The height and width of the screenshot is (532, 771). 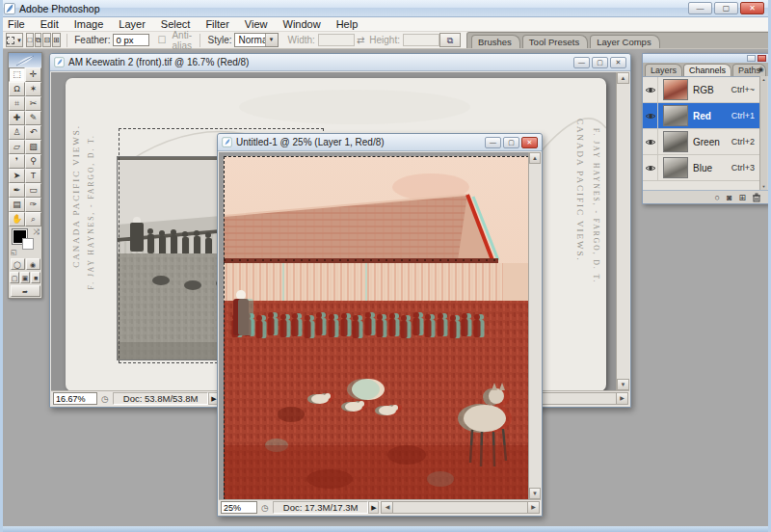 What do you see at coordinates (39, 40) in the screenshot?
I see `add-selection-button: ⧉` at bounding box center [39, 40].